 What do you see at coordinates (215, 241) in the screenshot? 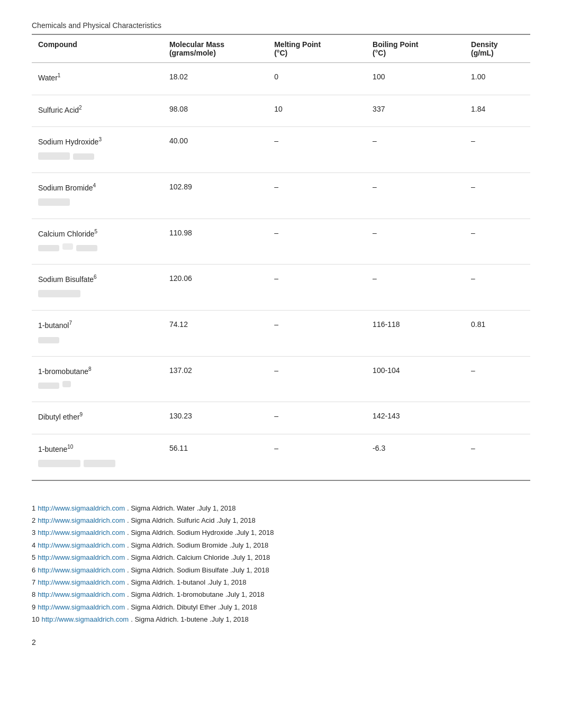
I see `mol-mass-cell: 110.98` at bounding box center [215, 241].